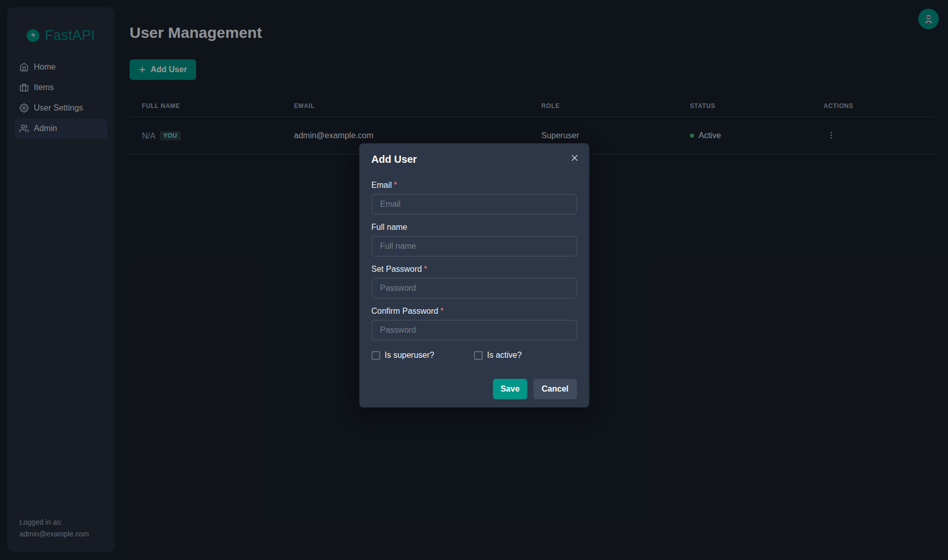 The image size is (948, 560). I want to click on modal-body: Email* Full name Set Password* Confirm P…, so click(474, 263).